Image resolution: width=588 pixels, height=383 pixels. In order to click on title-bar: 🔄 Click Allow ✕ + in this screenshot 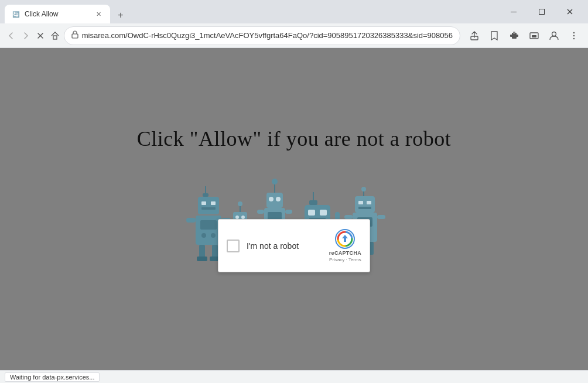, I will do `click(294, 12)`.